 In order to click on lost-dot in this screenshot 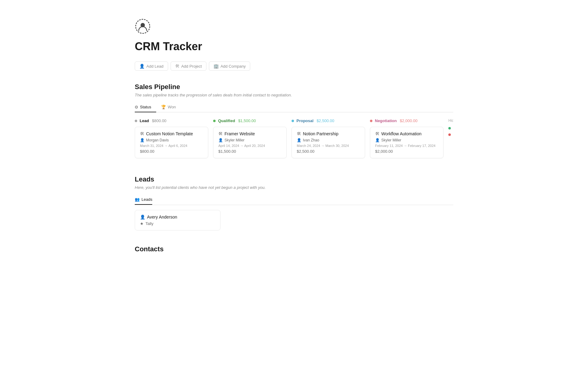, I will do `click(450, 135)`.